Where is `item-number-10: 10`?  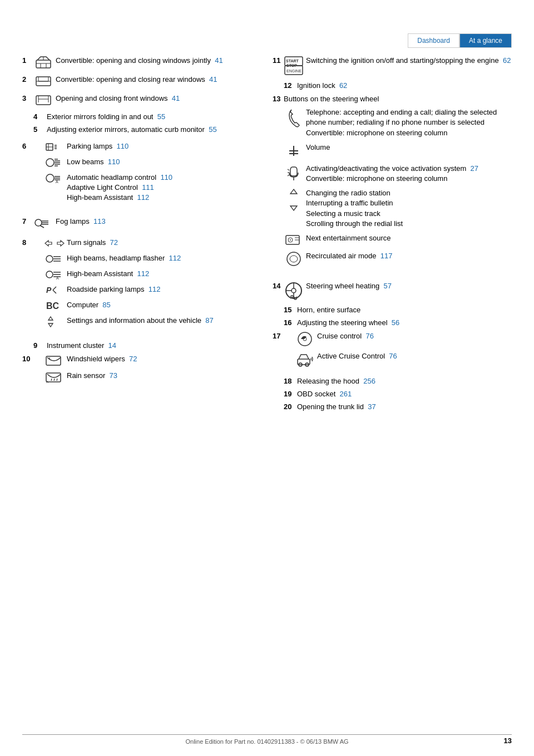
item-number-10: 10 is located at coordinates (28, 359).